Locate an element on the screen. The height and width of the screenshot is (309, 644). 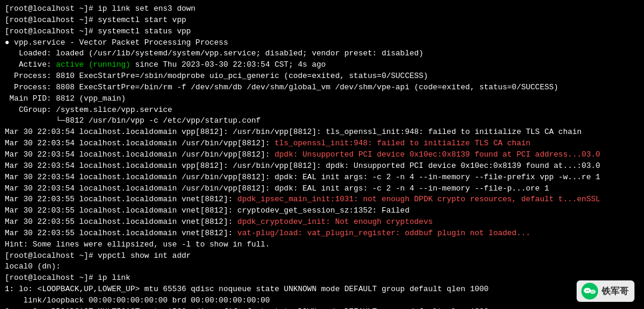
terminal-line: 2: ens3: <BROADCAST,MULTICAST> mtu 1500 … is located at coordinates (322, 308).